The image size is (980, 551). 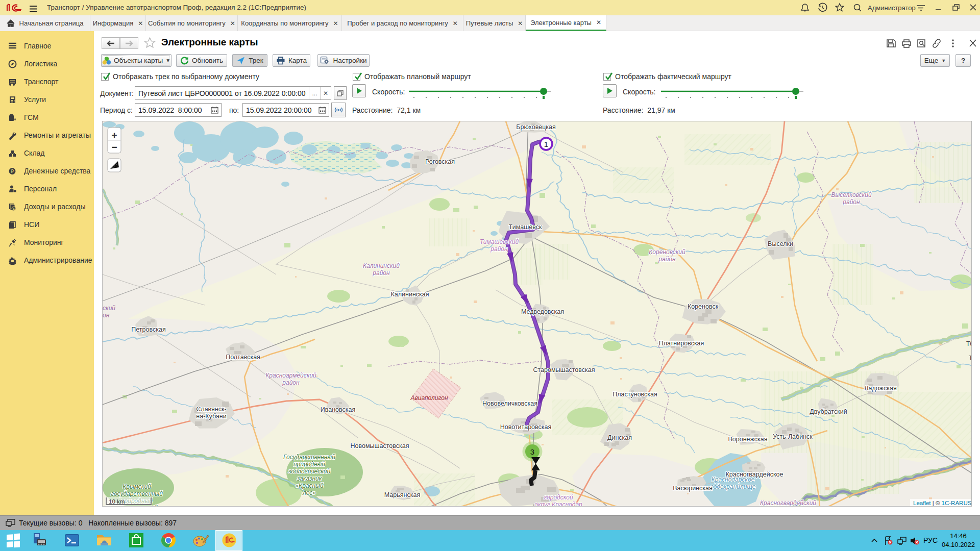 I want to click on svg-text: Краснодарское, so click(x=733, y=480).